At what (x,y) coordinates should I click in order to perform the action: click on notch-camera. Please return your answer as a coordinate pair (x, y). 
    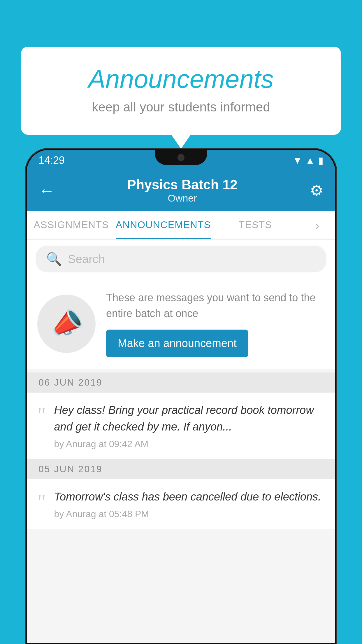
    Looking at the image, I should click on (181, 158).